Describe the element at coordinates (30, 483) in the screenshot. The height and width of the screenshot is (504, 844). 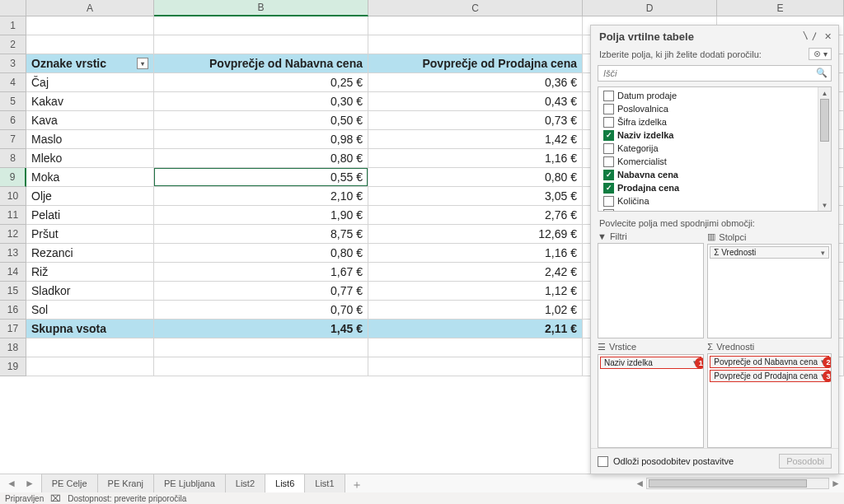
I see `tab-nav-next-icon: ►` at that location.